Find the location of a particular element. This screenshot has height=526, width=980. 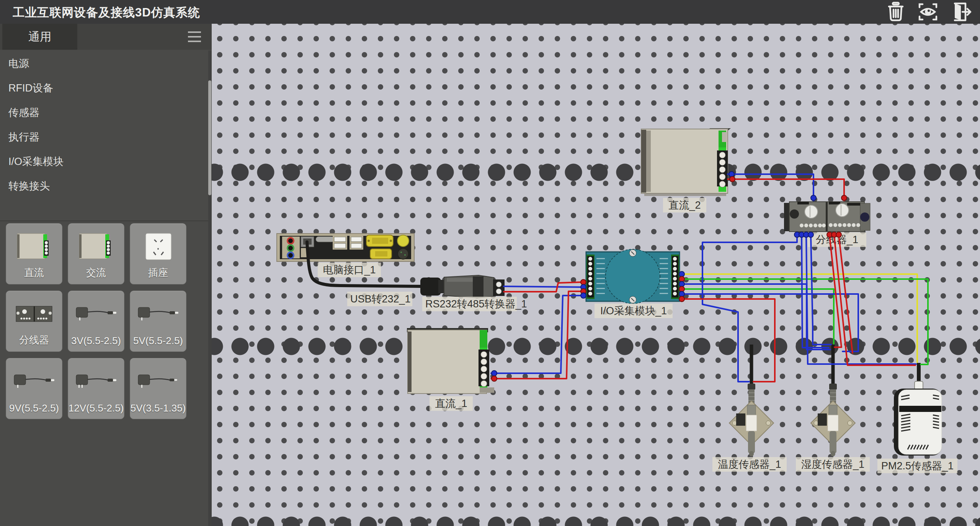

app-title: 工业互联网设备及接线3D仿真系统 is located at coordinates (106, 13).